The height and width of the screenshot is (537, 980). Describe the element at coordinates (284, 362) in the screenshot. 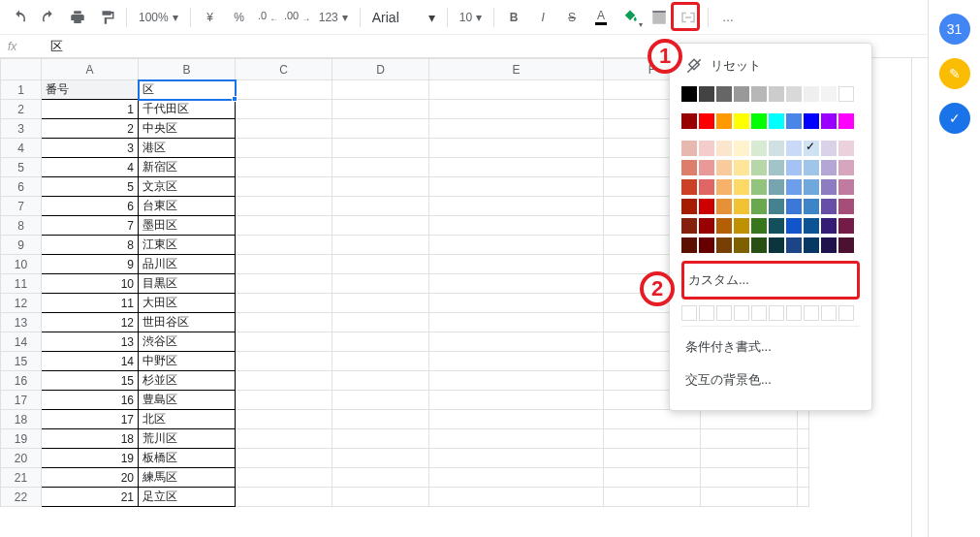

I see `cell-C15` at that location.